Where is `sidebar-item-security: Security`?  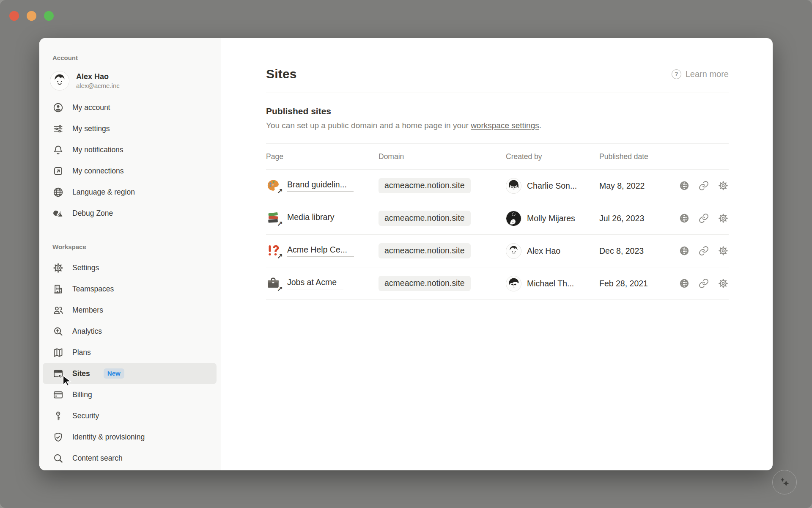 sidebar-item-security: Security is located at coordinates (129, 416).